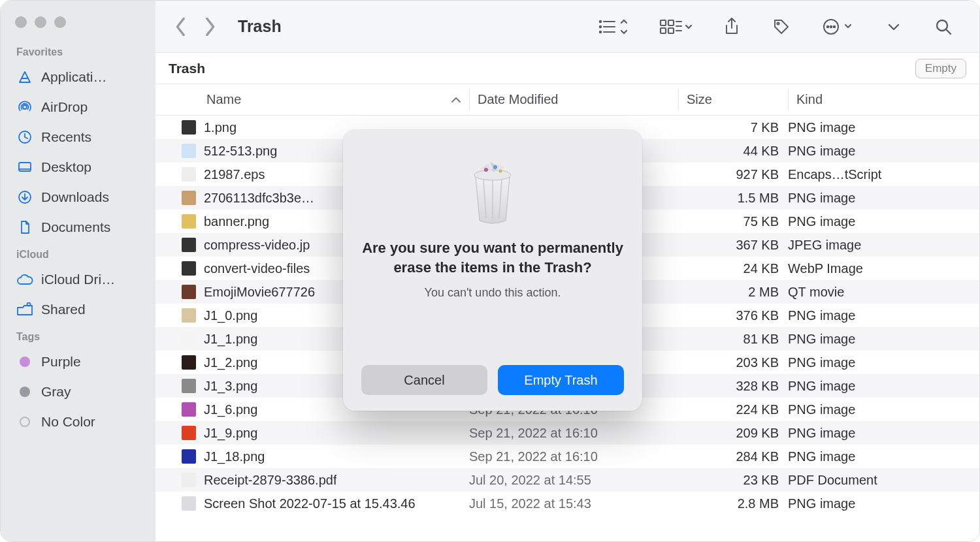 The height and width of the screenshot is (542, 980). What do you see at coordinates (60, 22) in the screenshot?
I see `zoom-window-button` at bounding box center [60, 22].